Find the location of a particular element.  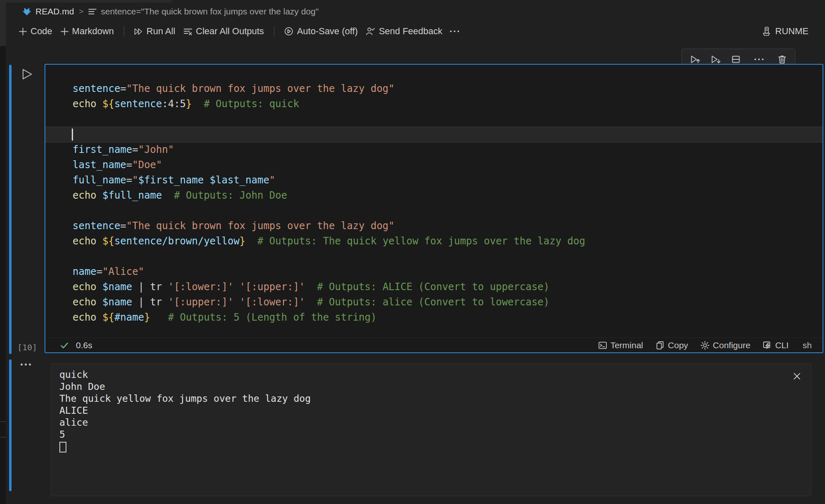

left-edge-strip is located at coordinates (3, 252).